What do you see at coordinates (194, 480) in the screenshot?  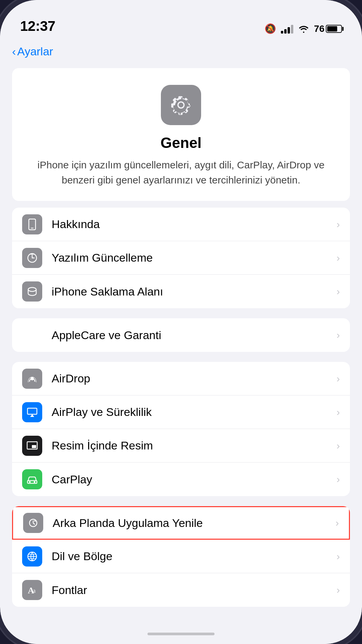 I see `carplay-label: CarPlay` at bounding box center [194, 480].